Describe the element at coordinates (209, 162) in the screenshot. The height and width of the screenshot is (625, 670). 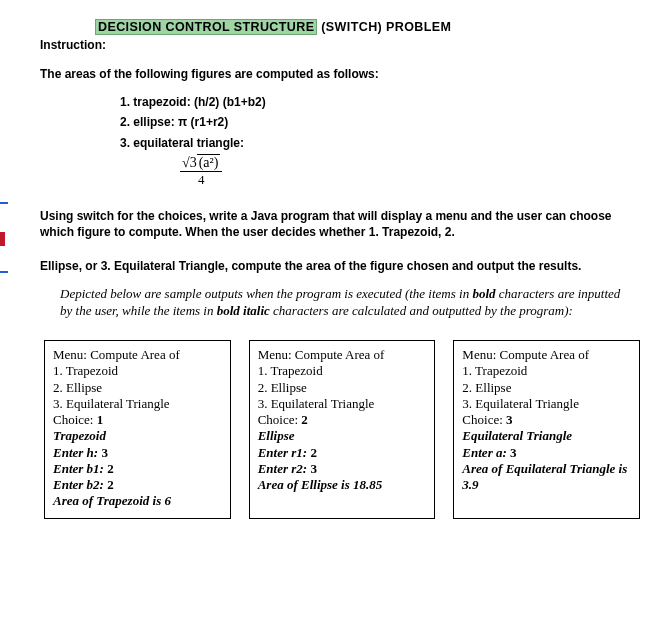
I see `radicand: (a²)` at that location.